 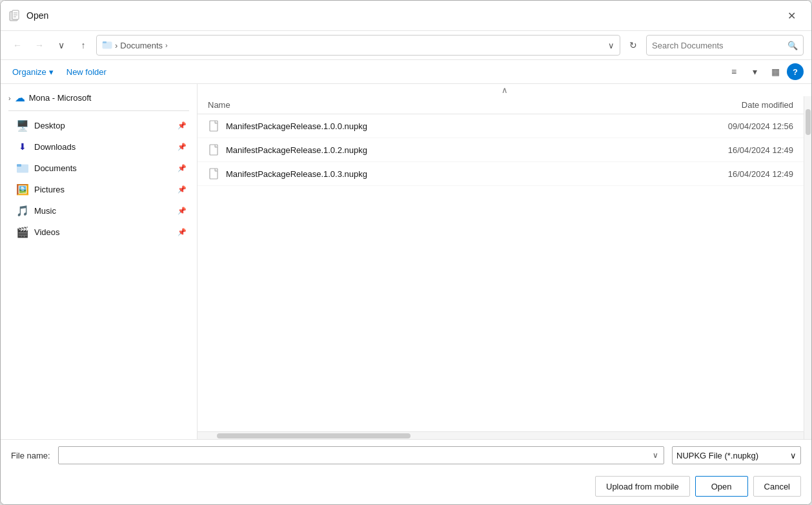 What do you see at coordinates (182, 232) in the screenshot?
I see `videos-pin-icon: 📌` at bounding box center [182, 232].